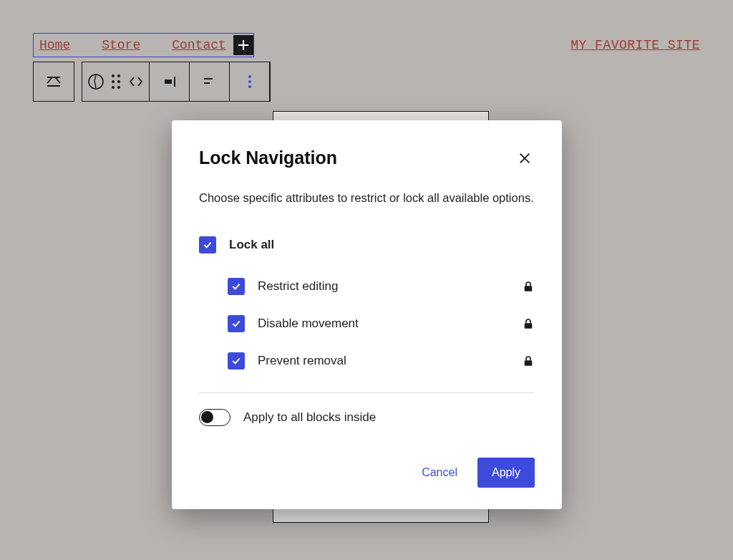 This screenshot has height=560, width=733. Describe the element at coordinates (268, 158) in the screenshot. I see `modal-title: Lock Navigation` at that location.